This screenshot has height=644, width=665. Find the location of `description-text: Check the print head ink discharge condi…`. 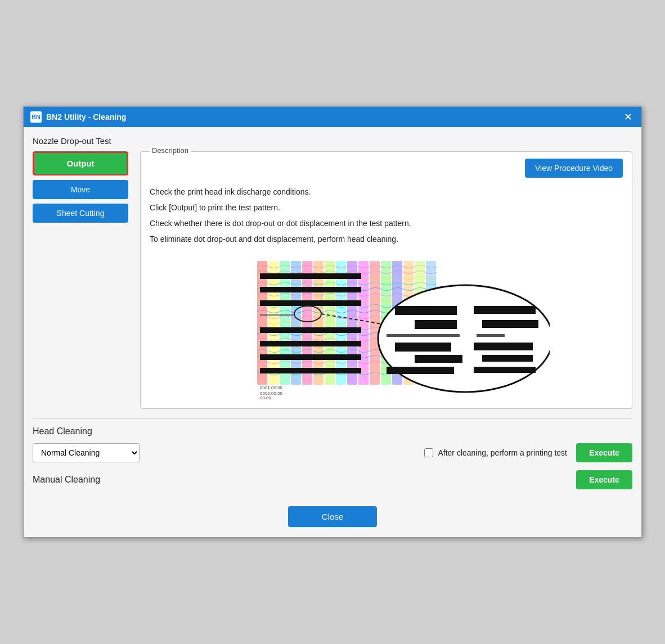

description-text: Check the print head ink discharge condi… is located at coordinates (386, 216).